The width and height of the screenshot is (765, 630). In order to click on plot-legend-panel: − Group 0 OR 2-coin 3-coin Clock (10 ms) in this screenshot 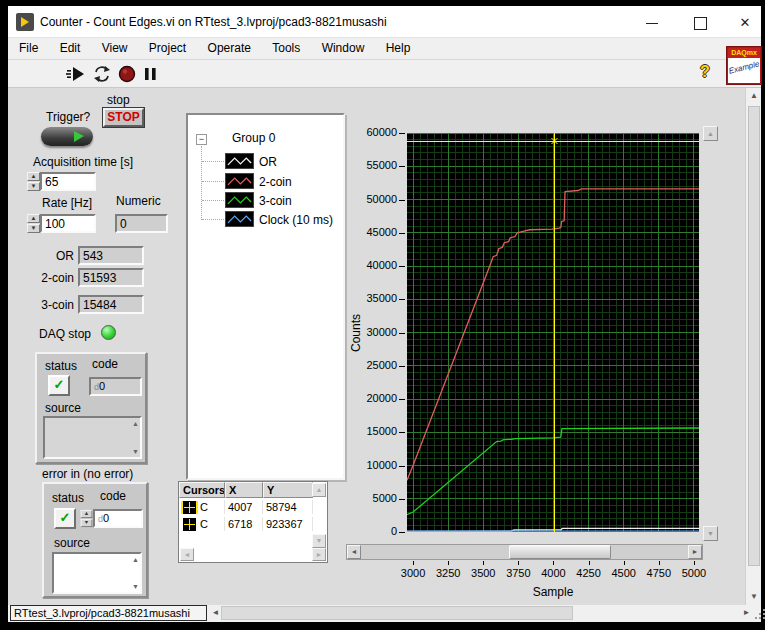, I will do `click(266, 296)`.